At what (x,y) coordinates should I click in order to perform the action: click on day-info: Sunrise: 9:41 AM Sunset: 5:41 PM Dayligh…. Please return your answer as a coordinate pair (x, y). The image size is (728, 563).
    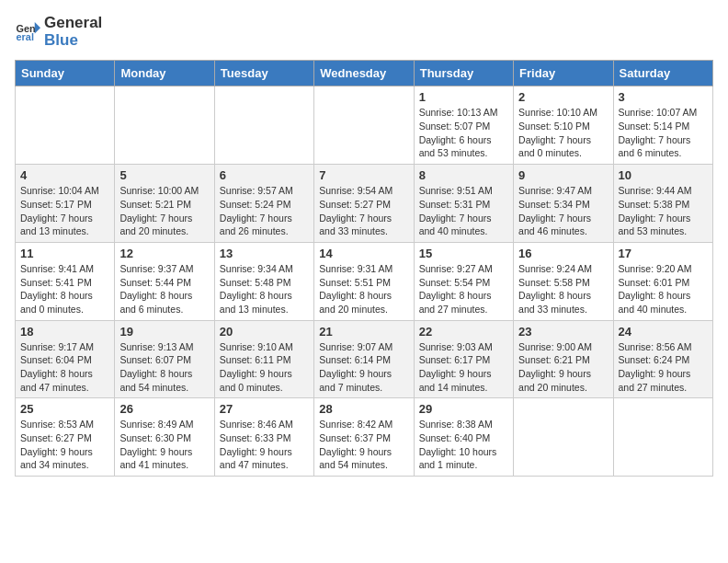
    Looking at the image, I should click on (64, 289).